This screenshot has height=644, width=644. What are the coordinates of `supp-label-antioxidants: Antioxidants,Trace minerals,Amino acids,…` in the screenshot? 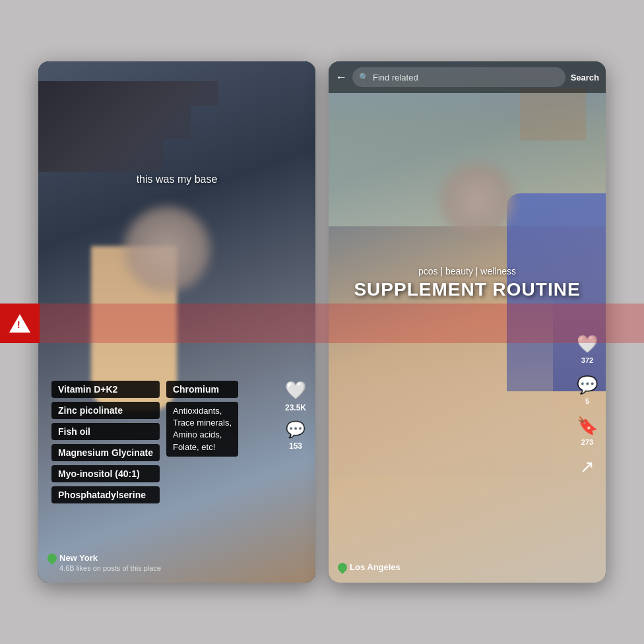 It's located at (202, 429).